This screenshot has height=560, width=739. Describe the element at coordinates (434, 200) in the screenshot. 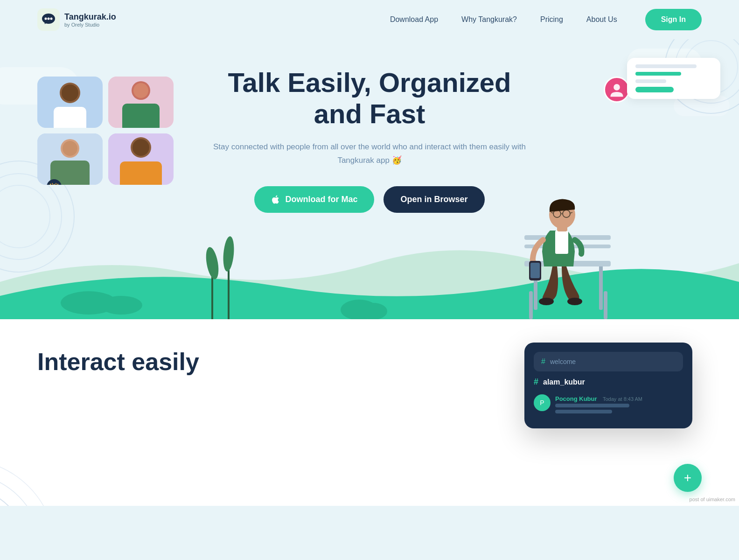

I see `open-browser-button: Open in Browser` at that location.